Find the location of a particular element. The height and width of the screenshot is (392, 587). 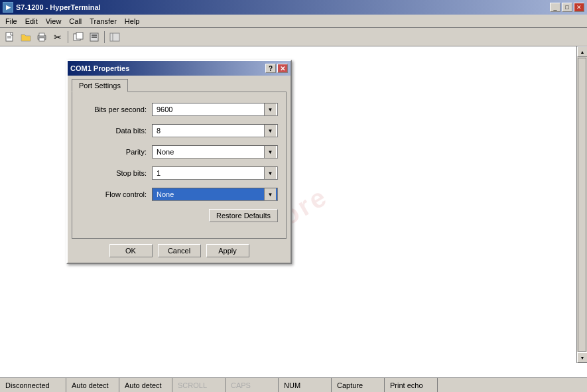

toolbar-cut: ✂ is located at coordinates (58, 37).